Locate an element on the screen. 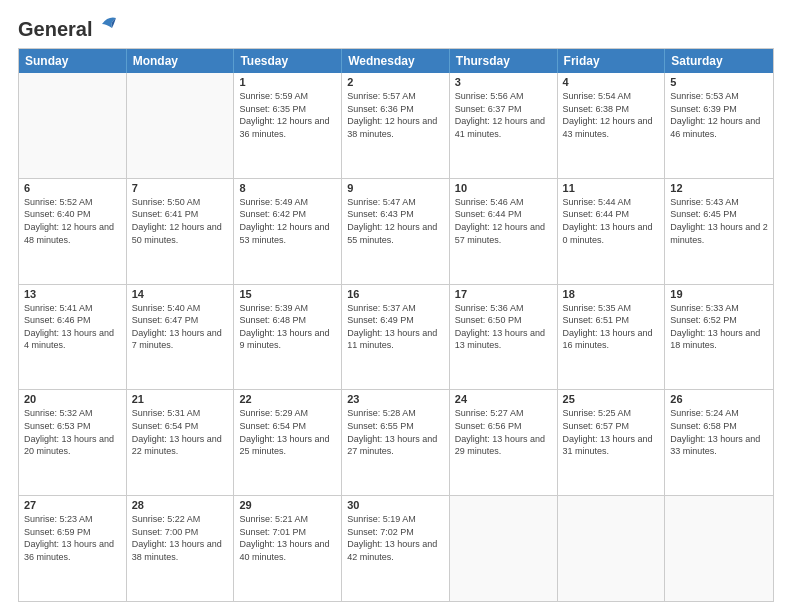  cal-cell: 7Sunrise: 5:50 AM Sunset: 6:41 PM Daylig… is located at coordinates (181, 232).